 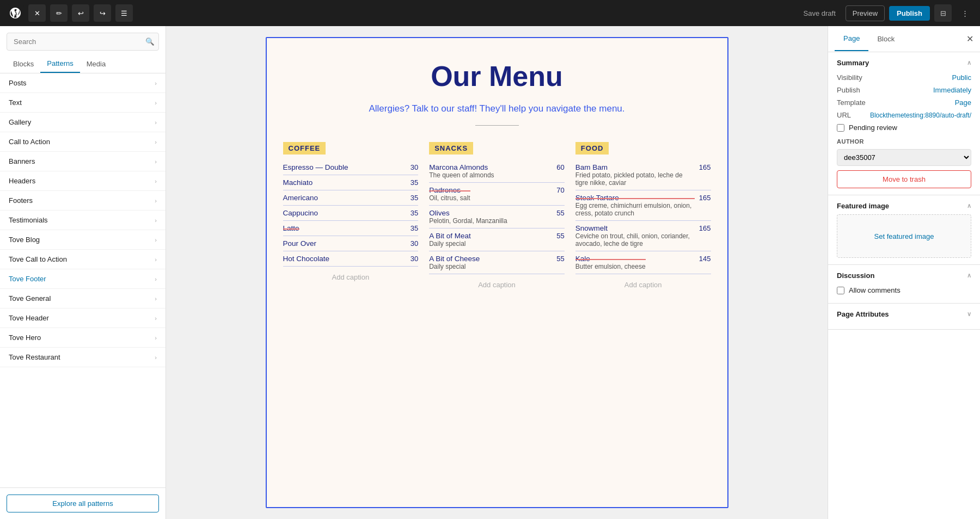 What do you see at coordinates (37, 13) in the screenshot?
I see `close-button: ✕` at bounding box center [37, 13].